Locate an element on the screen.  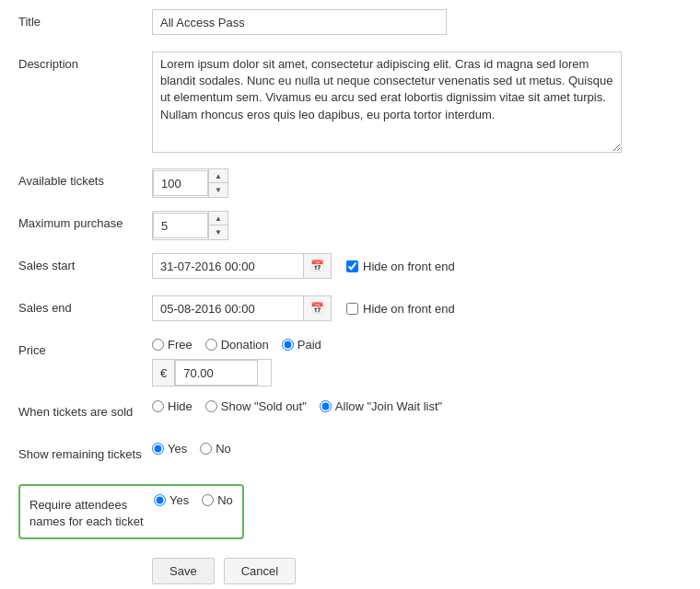
save-button: Save is located at coordinates (183, 571).